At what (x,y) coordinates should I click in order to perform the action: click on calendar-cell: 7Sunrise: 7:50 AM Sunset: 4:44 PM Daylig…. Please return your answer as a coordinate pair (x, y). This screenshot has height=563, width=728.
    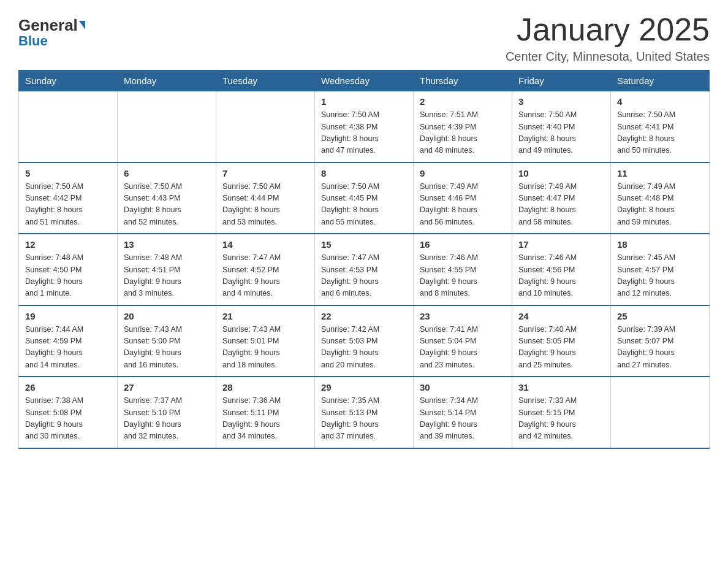
    Looking at the image, I should click on (266, 199).